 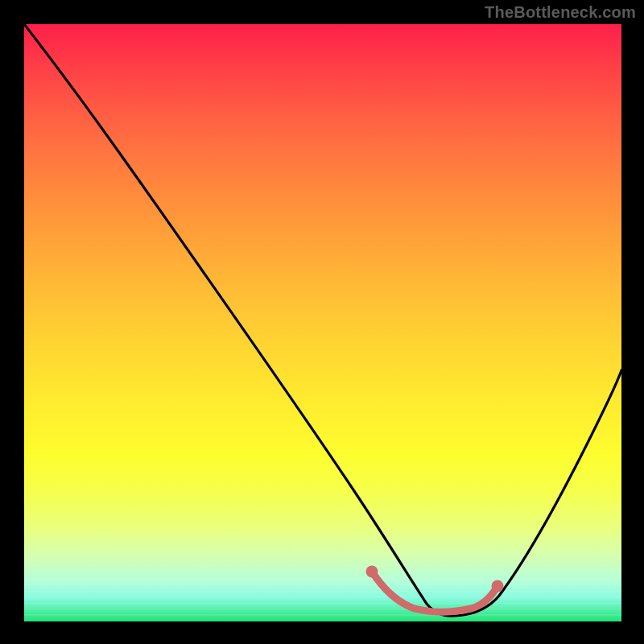 I want to click on optimal-start-marker, so click(x=372, y=572).